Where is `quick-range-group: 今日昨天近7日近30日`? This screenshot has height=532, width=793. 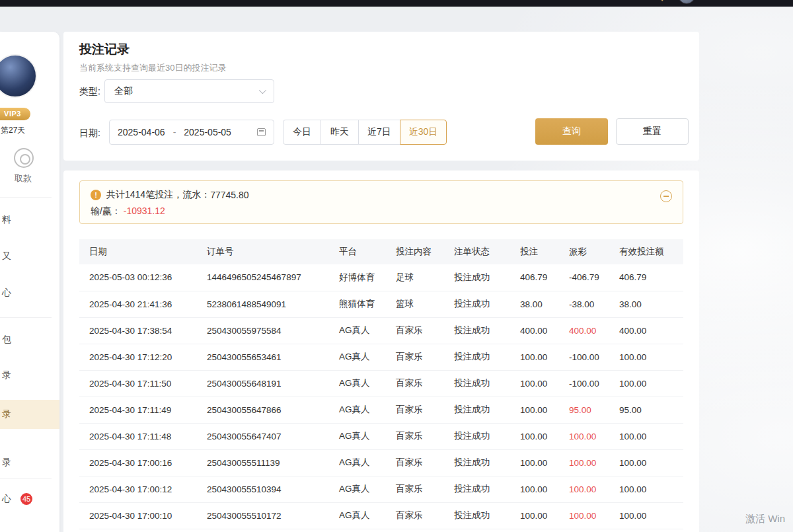 quick-range-group: 今日昨天近7日近30日 is located at coordinates (365, 132).